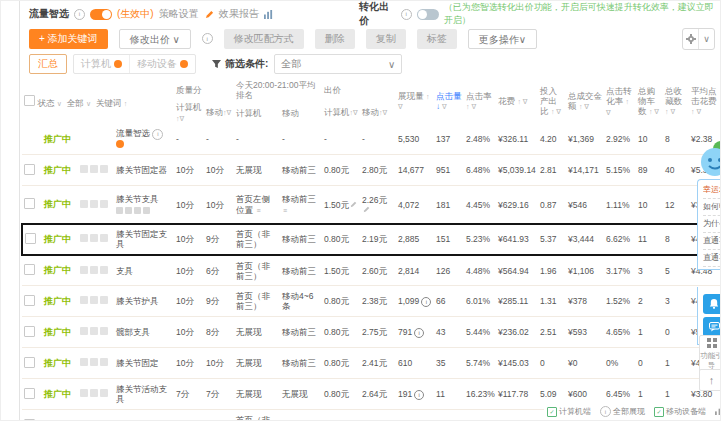 The image size is (721, 421). What do you see at coordinates (712, 304) in the screenshot?
I see `notification-bell-button` at bounding box center [712, 304].